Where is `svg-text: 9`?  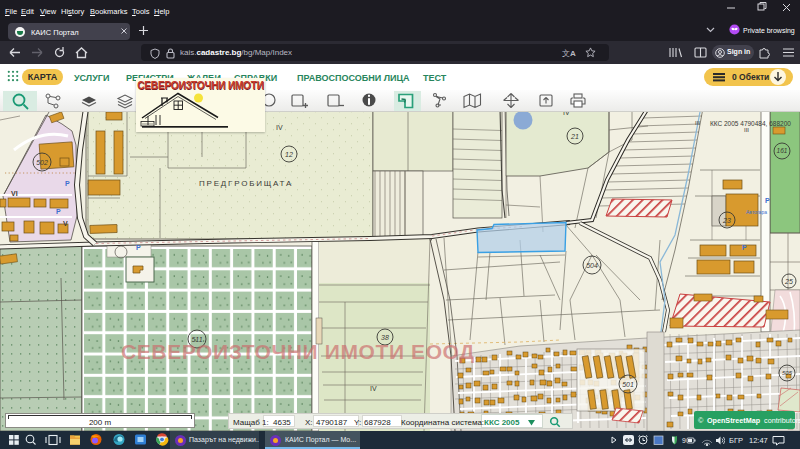
svg-text: 9 is located at coordinates (684, 440).